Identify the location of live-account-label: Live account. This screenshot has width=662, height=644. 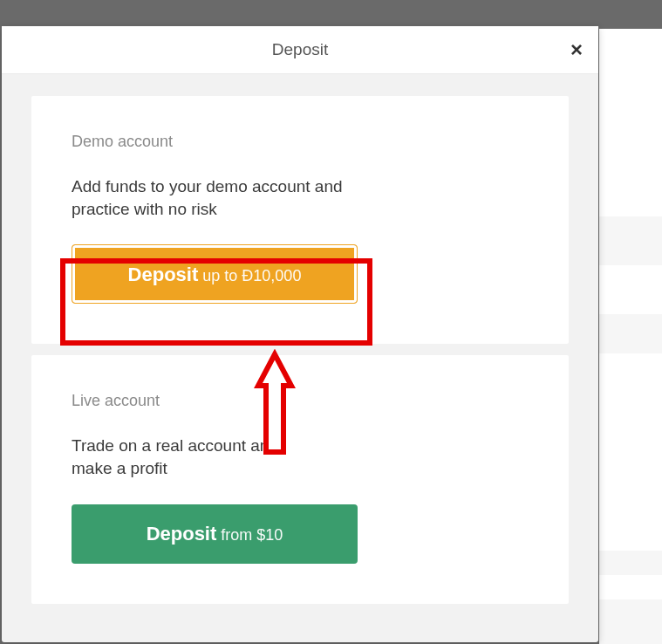
(300, 401).